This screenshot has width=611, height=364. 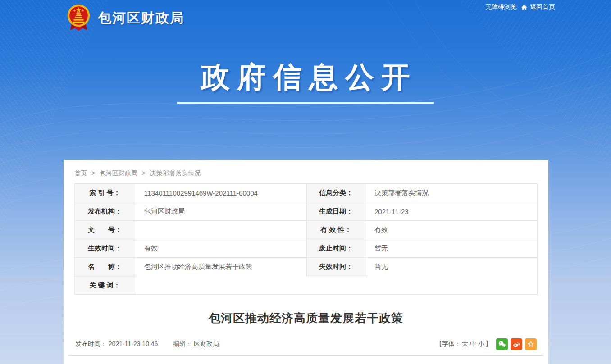 I want to click on field-label-index-number: 索 引 号：, so click(x=105, y=193).